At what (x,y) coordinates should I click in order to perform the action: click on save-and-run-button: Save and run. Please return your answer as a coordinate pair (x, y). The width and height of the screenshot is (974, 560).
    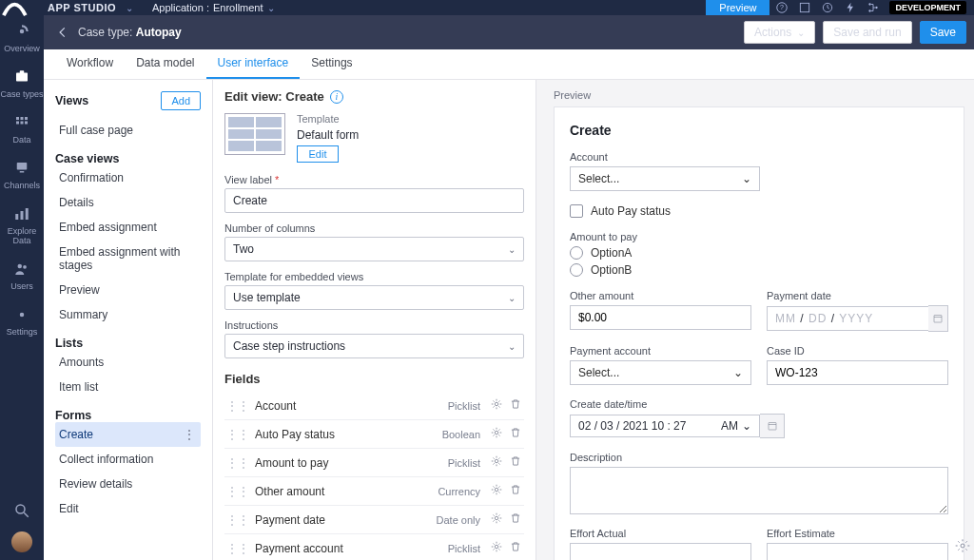
    Looking at the image, I should click on (867, 32).